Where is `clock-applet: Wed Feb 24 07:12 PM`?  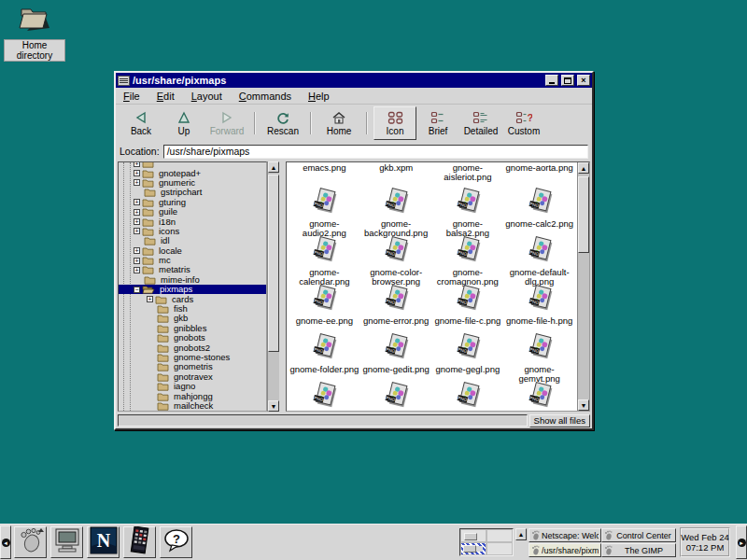
clock-applet: Wed Feb 24 07:12 PM is located at coordinates (705, 542).